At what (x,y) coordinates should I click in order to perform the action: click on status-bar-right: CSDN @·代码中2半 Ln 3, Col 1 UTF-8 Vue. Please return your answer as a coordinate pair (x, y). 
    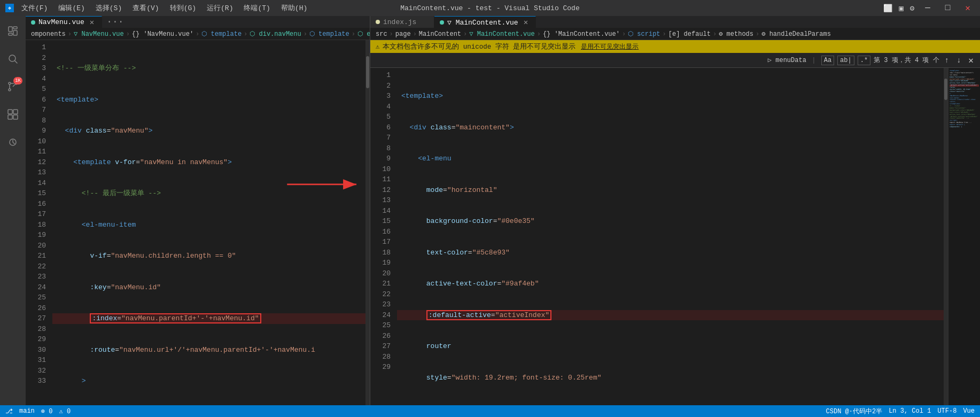
    Looking at the image, I should click on (900, 412).